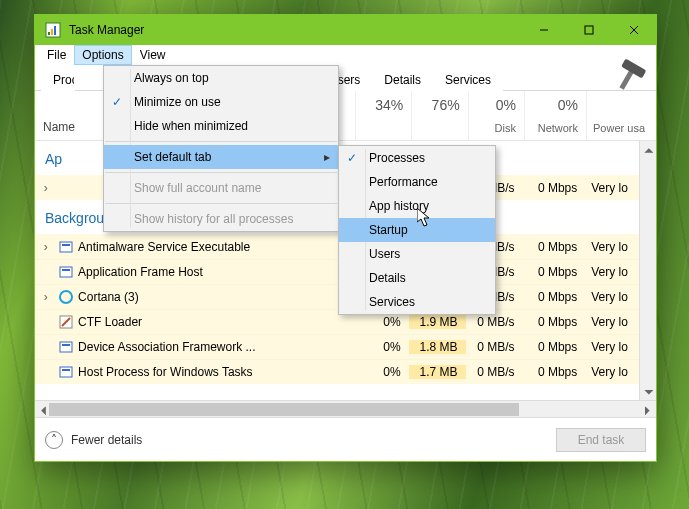 This screenshot has height=509, width=689. Describe the element at coordinates (417, 254) in the screenshot. I see `submenu-item-users: Users` at that location.